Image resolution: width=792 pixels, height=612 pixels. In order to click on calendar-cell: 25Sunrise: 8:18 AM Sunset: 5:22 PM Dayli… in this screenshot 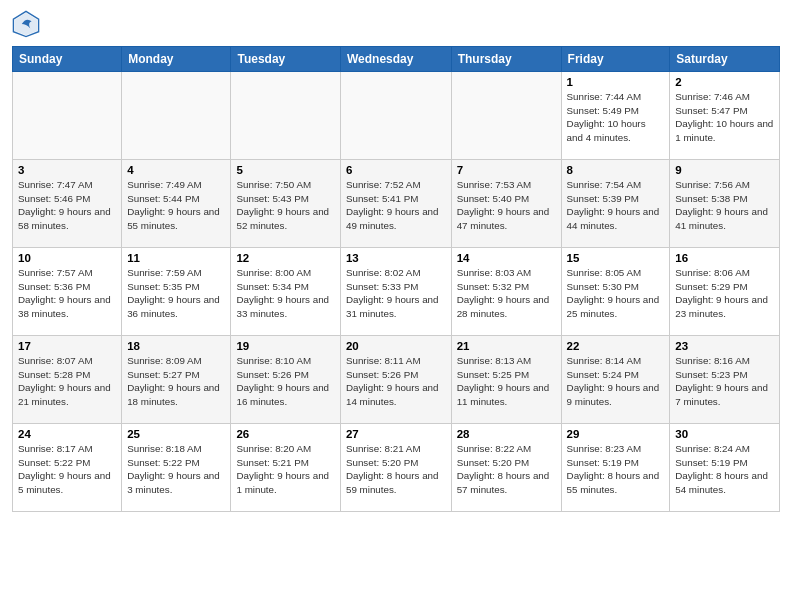, I will do `click(176, 468)`.